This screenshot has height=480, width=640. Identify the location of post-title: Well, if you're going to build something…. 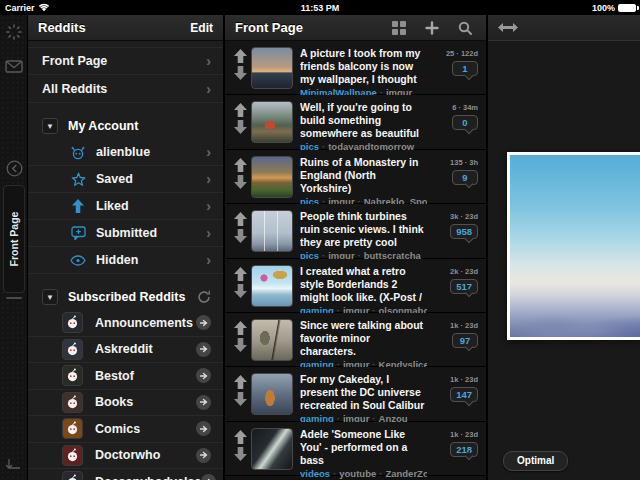
(364, 120).